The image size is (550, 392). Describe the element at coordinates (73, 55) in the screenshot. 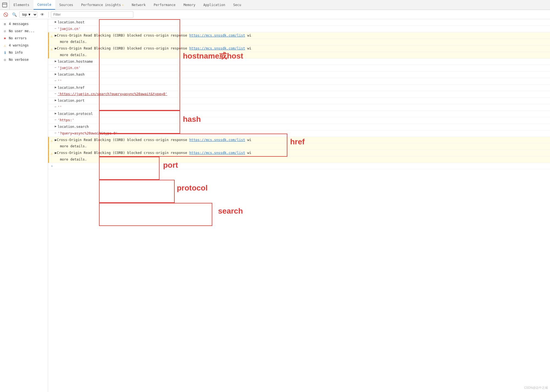

I see `corb-continuation-2: more details.` at that location.